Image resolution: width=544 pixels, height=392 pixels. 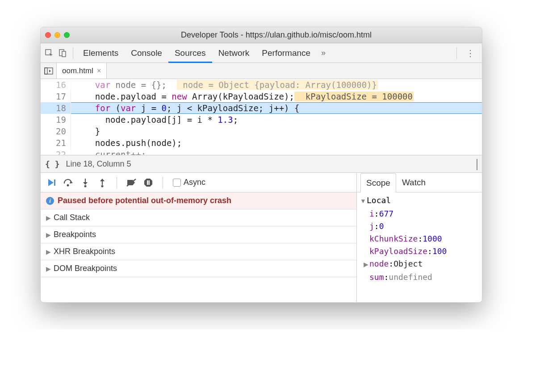 I want to click on info-icon: i, so click(x=50, y=201).